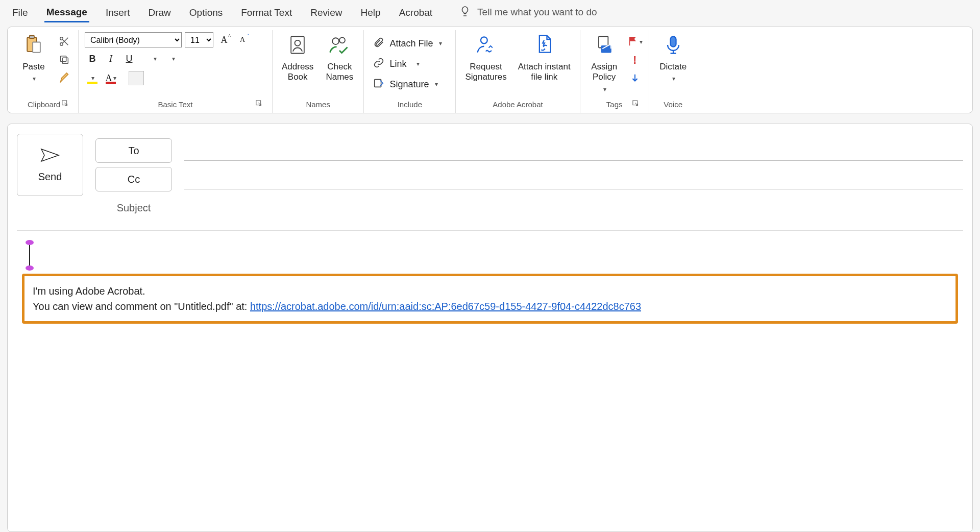  I want to click on numbering-button: 123▾, so click(173, 59).